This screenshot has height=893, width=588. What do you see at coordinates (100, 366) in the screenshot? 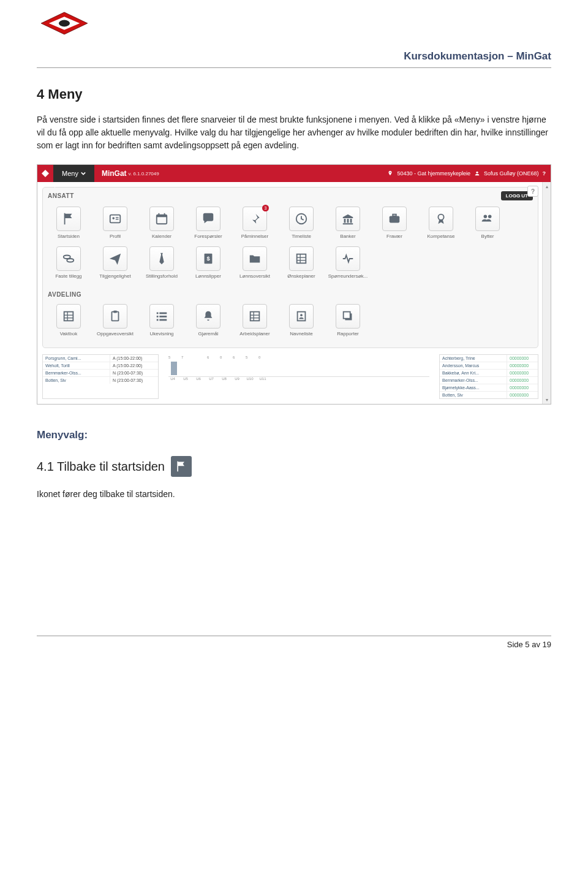
I see `table-row: Weholt, TorillA (15:00-22:00)` at bounding box center [100, 366].